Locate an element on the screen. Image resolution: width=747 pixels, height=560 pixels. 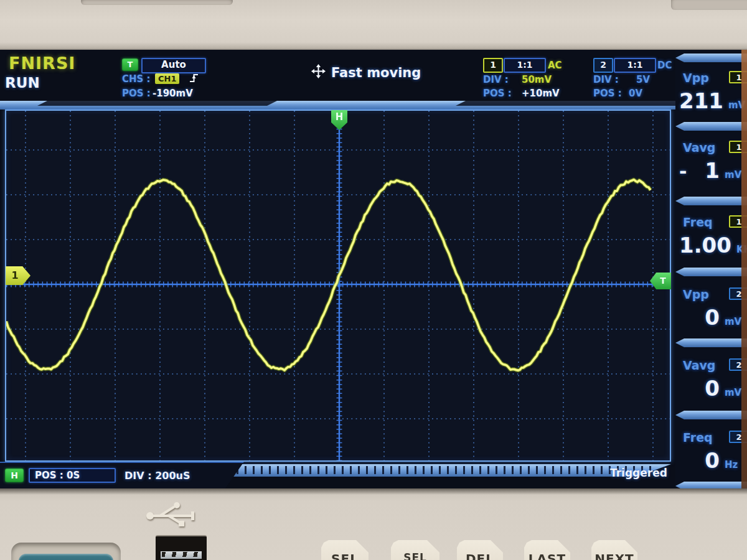
ch2-div-label: DIV : is located at coordinates (606, 80).